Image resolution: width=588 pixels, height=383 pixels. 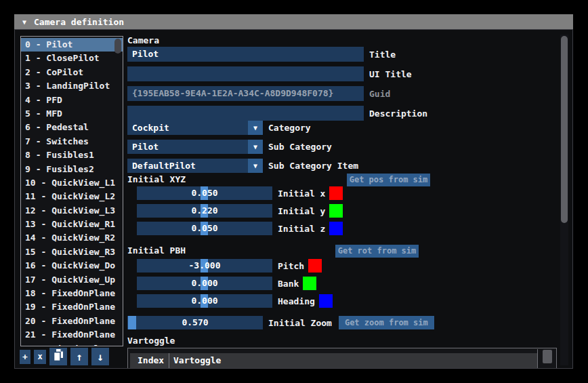 What do you see at coordinates (25, 357) in the screenshot?
I see `add-camera-button: +` at bounding box center [25, 357].